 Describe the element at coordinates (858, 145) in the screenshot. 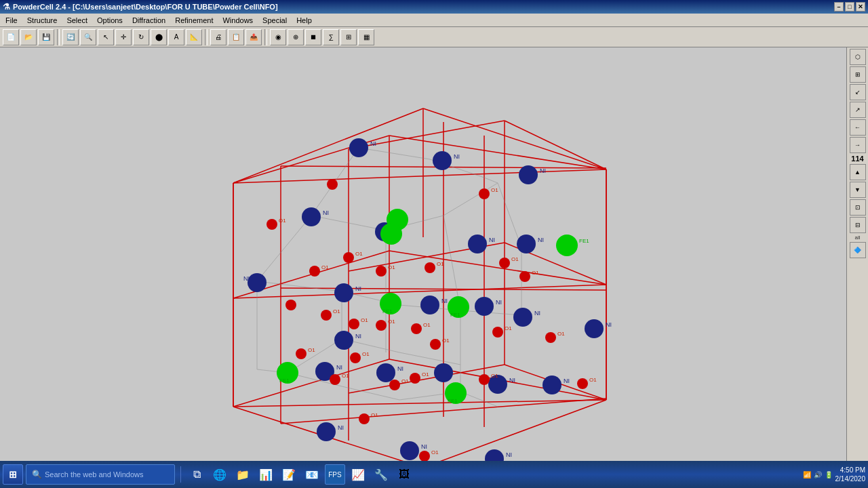

I see `rp-btn6: →` at that location.